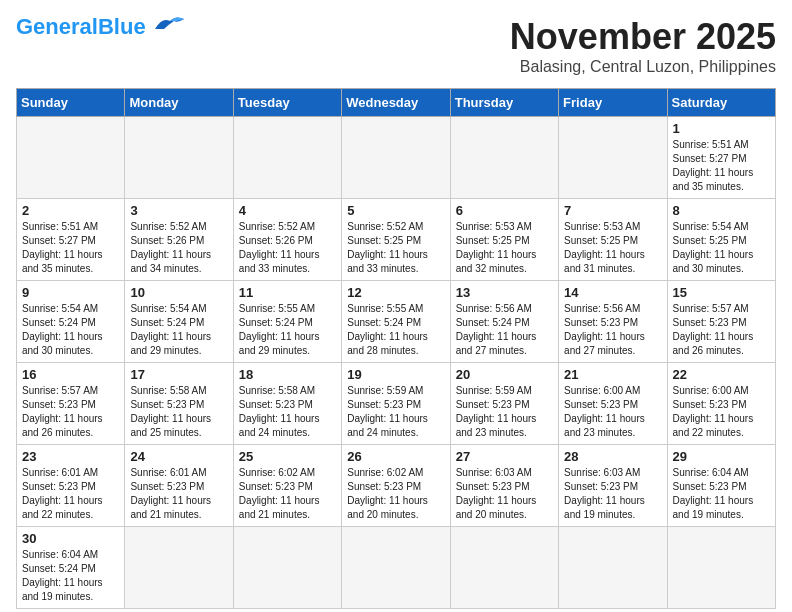  Describe the element at coordinates (71, 568) in the screenshot. I see `calendar-cell: 30Sunrise: 6:04 AM Sunset: 5:24 PM Dayli…` at that location.